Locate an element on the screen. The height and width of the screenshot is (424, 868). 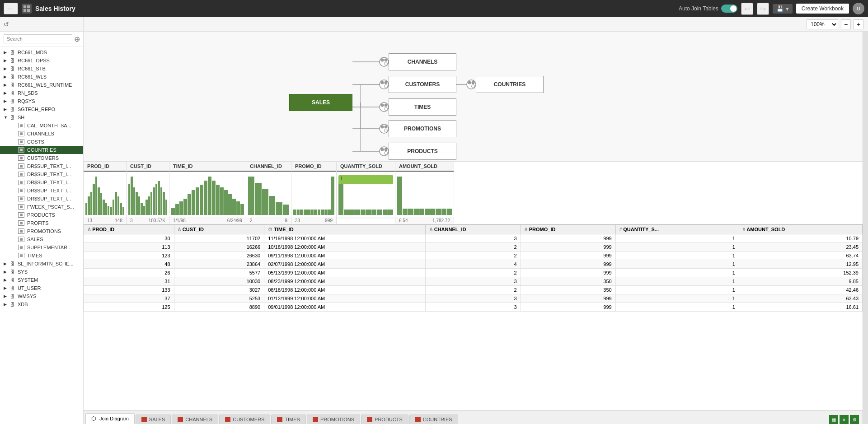
create-workbook-button: Create Workbook is located at coordinates (822, 9).